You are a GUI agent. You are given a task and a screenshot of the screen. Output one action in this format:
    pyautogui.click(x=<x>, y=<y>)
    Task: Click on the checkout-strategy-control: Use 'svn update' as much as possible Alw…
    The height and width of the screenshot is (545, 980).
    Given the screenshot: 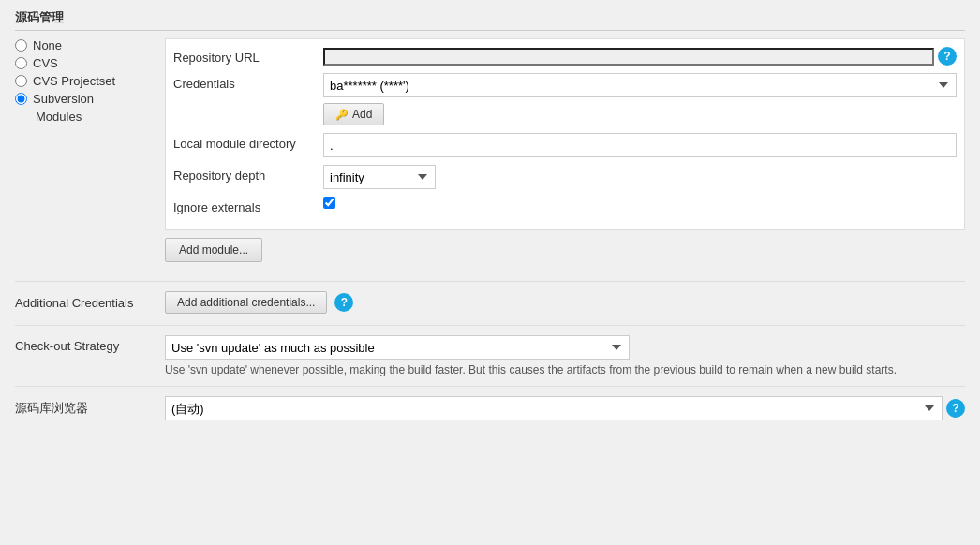 What is the action you would take?
    pyautogui.click(x=565, y=356)
    